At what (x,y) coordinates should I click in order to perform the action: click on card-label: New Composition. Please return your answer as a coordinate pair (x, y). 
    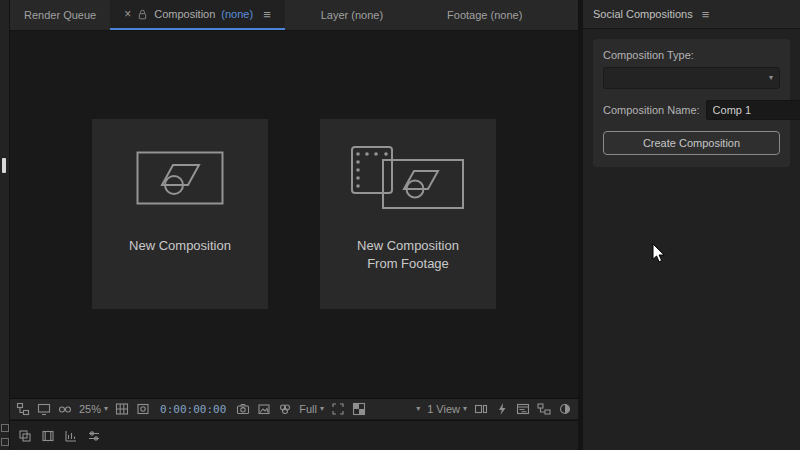
    Looking at the image, I should click on (180, 246).